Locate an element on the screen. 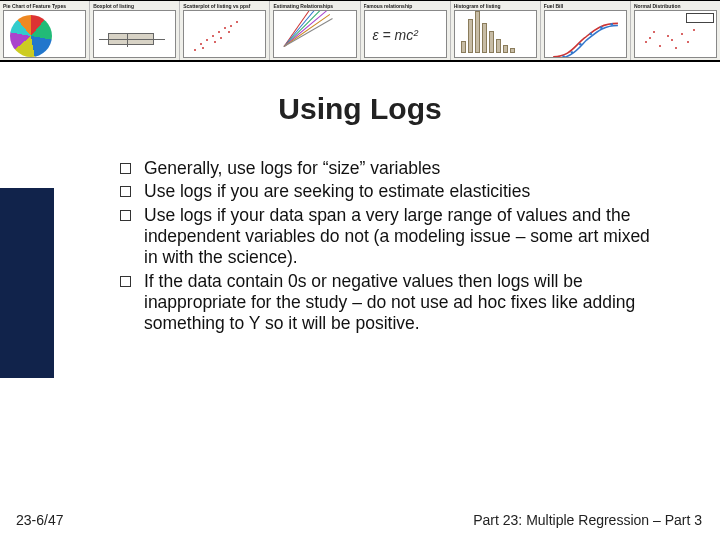  scurve-icon is located at coordinates (586, 36).